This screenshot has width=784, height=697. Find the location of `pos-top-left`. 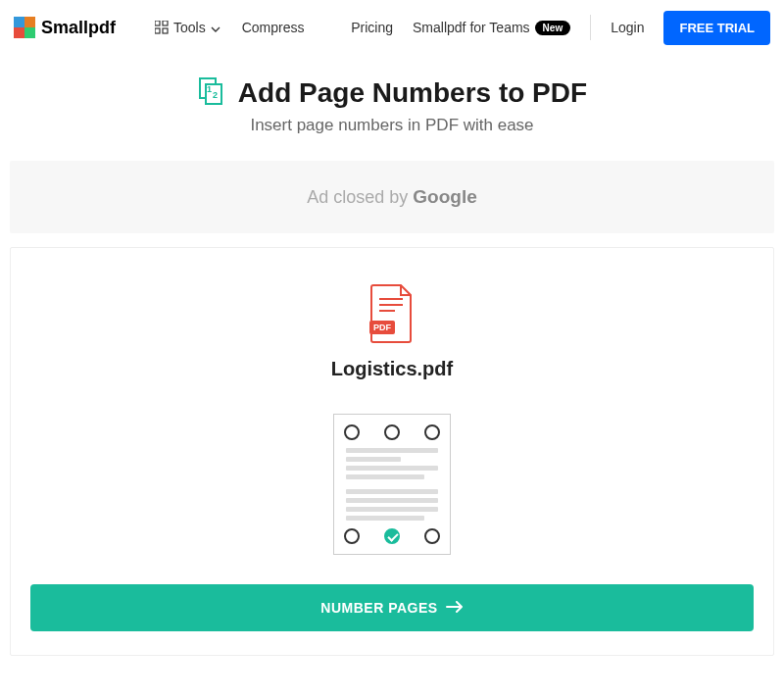

pos-top-left is located at coordinates (352, 432).